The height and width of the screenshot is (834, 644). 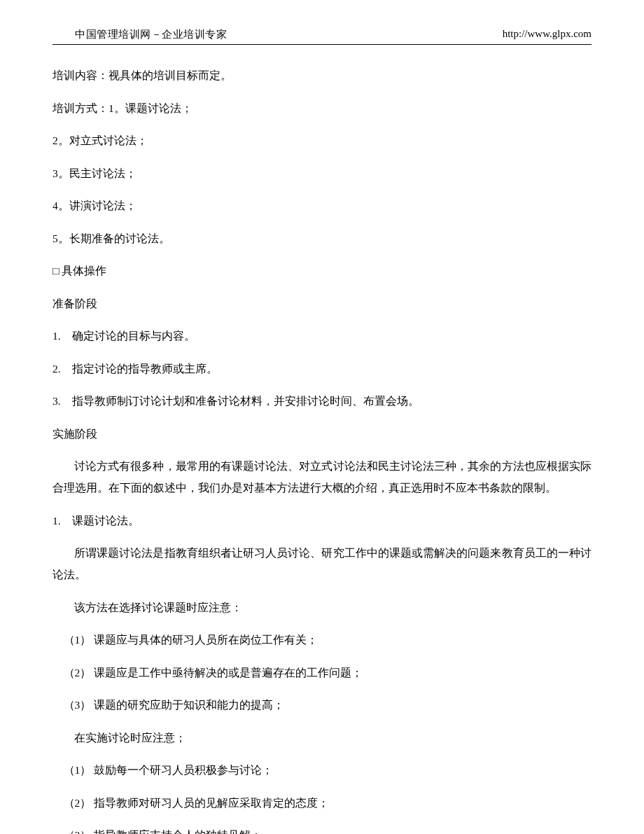 I want to click on text-line: 培训内容：视具体的培训目标而定。, so click(x=322, y=76).